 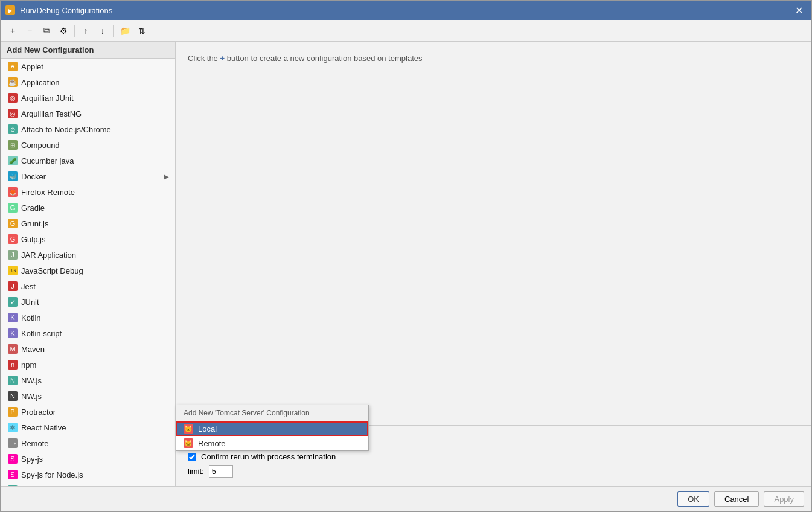 I want to click on checkbox-row: Confirm rerun with process termination, so click(x=494, y=456).